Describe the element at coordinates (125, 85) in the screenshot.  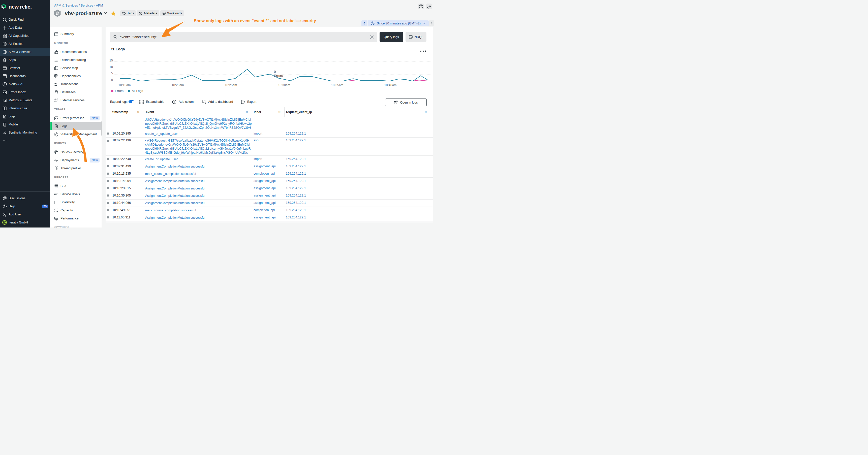
I see `svg-text: 10:15am` at that location.